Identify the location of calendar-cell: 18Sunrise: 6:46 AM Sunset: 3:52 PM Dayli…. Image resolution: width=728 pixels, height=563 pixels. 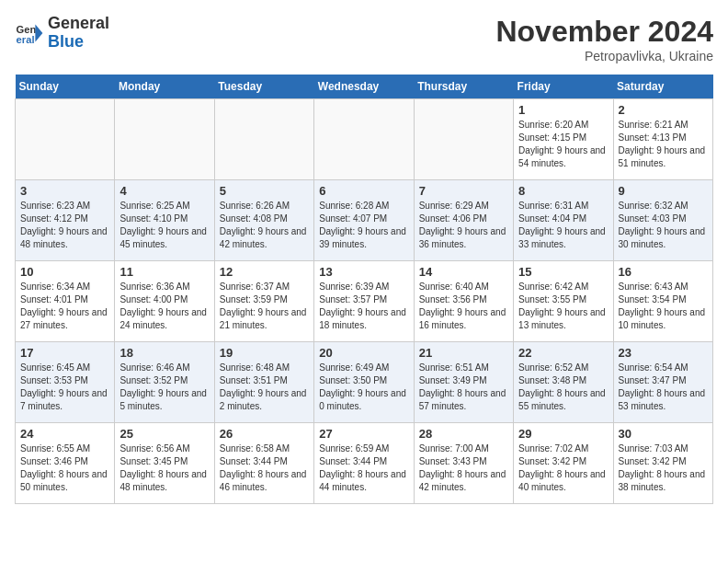
(165, 383).